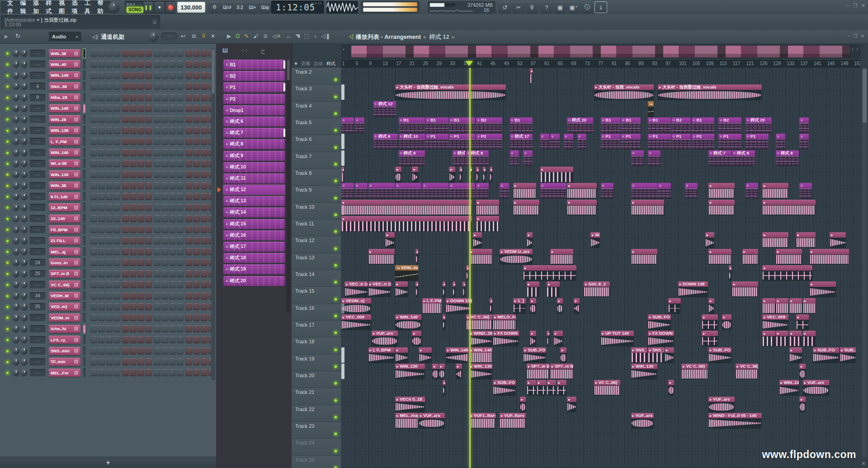  What do you see at coordinates (65, 186) in the screenshot?
I see `channel-button: WIN..38` at bounding box center [65, 186].